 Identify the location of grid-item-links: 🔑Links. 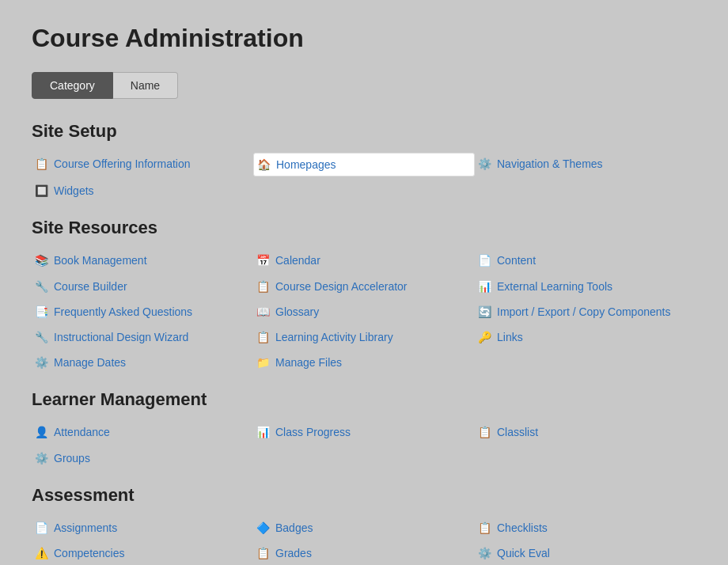
(586, 337).